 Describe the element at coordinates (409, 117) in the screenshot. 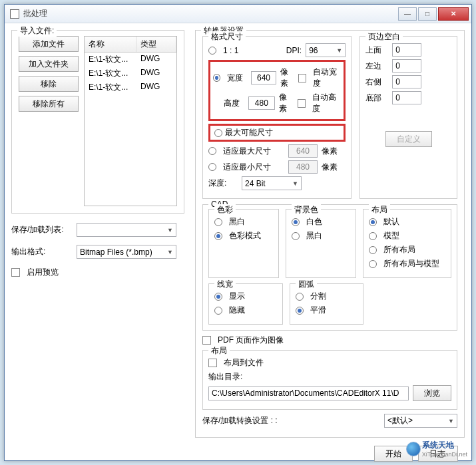

I see `margin-group: 页边空白 上面 左边 右侧 底部 自定义` at that location.